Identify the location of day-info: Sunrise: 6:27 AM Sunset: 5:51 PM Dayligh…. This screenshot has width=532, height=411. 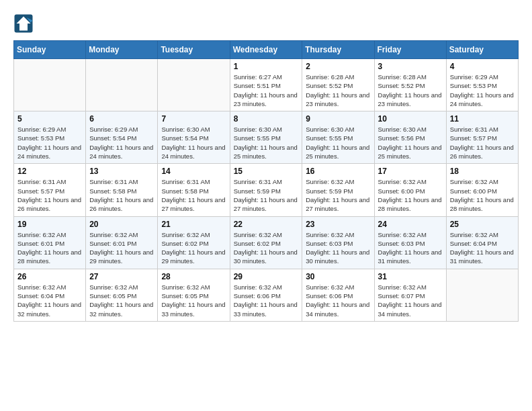
(266, 90).